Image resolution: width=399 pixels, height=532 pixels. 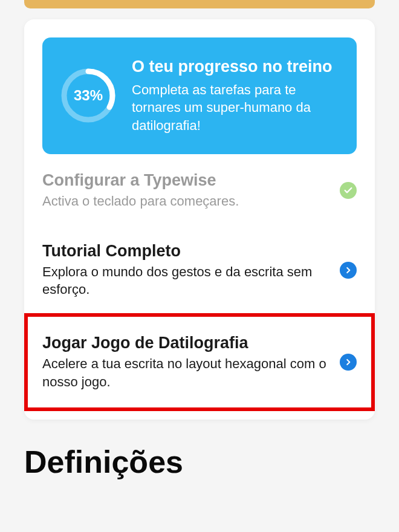 What do you see at coordinates (199, 269) in the screenshot?
I see `task-tutorial: Tutorial Completo Explora o mundo dos ge…` at bounding box center [199, 269].